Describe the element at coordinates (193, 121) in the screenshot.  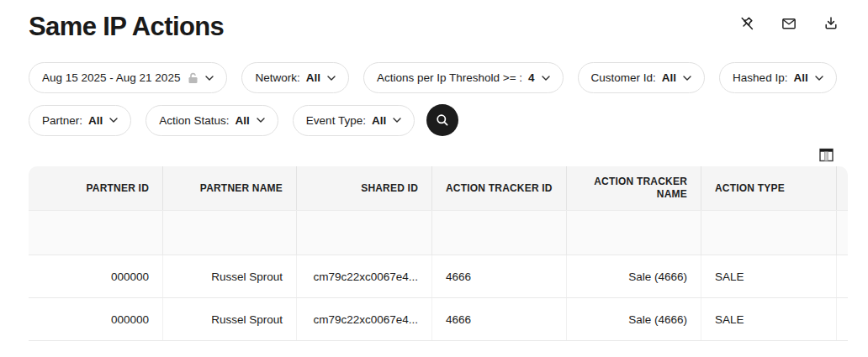
I see `action-status-filter-label: Action Status:` at that location.